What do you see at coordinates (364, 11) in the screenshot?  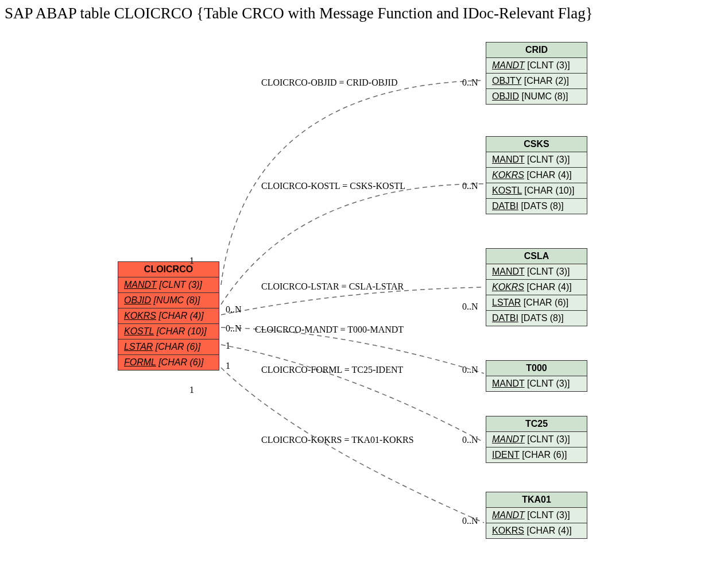 I see `page-title: SAP ABAP table CLOICRCO {Table CRCO with…` at bounding box center [364, 11].